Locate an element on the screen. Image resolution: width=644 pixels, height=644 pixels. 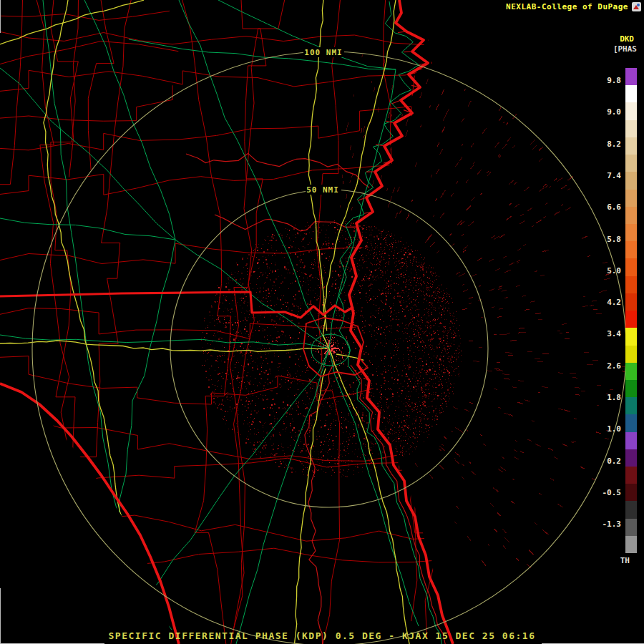
brand-text: NEXLAB-College of DuPage is located at coordinates (567, 7).